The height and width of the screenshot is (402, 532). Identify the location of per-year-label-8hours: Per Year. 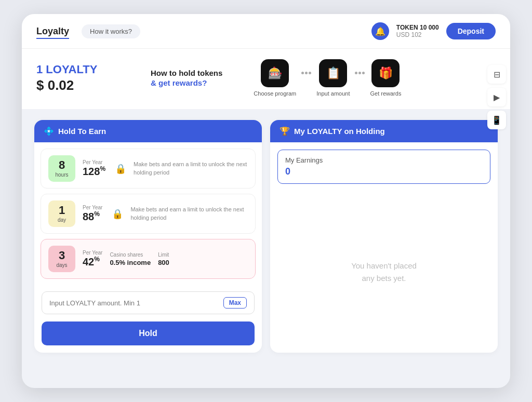
(94, 162).